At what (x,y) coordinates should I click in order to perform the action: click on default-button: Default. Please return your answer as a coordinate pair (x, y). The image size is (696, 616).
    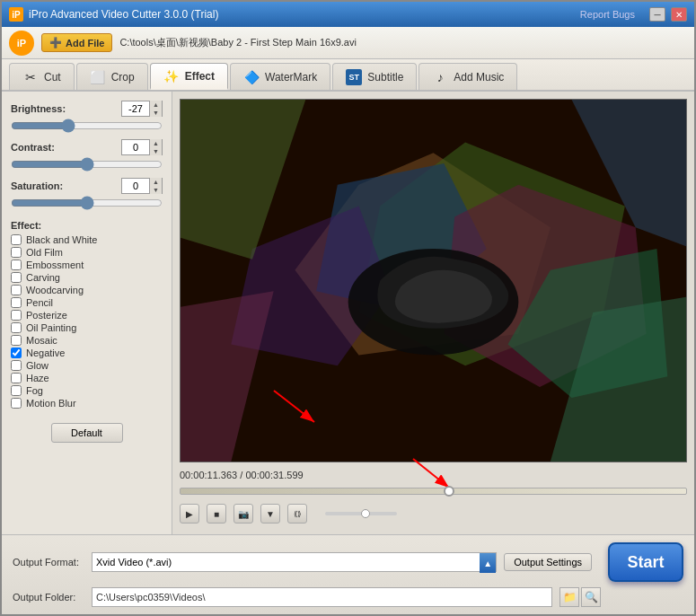
    Looking at the image, I should click on (87, 433).